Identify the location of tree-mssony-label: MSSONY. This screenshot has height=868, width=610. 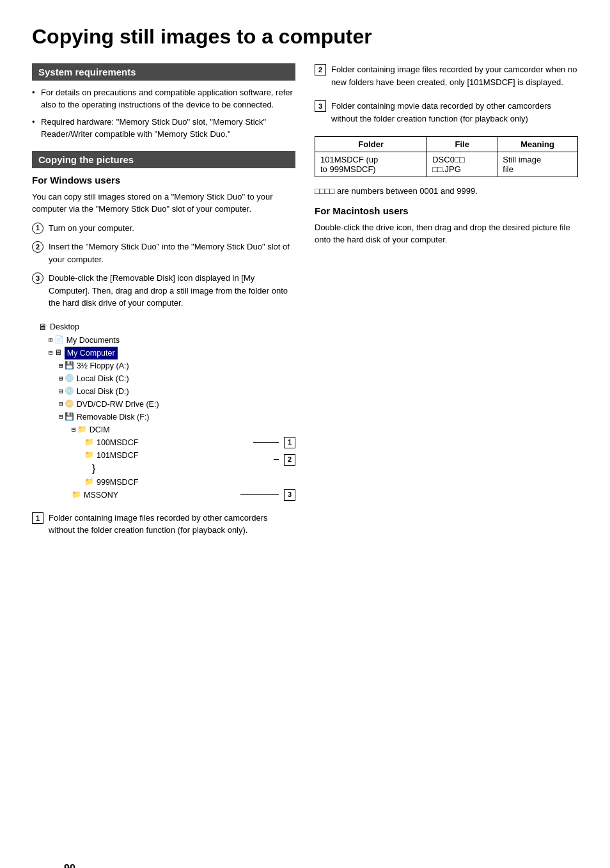
(101, 495).